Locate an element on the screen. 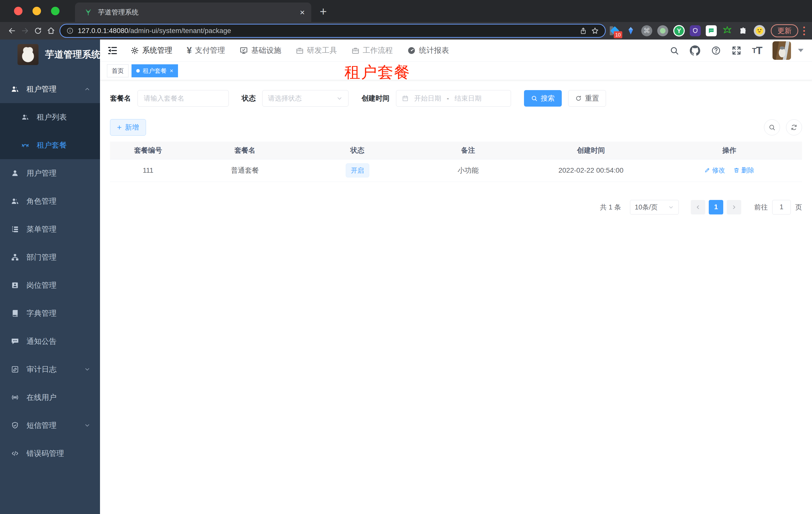 The width and height of the screenshot is (812, 514). user-icon is located at coordinates (15, 173).